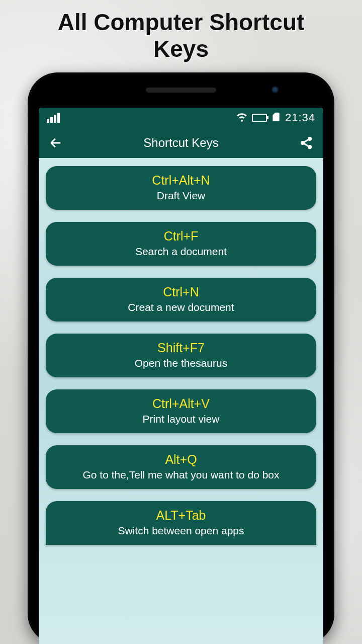 Image resolution: width=362 pixels, height=644 pixels. Describe the element at coordinates (181, 300) in the screenshot. I see `shortcut-card: Ctrl+N Creat a new document` at that location.